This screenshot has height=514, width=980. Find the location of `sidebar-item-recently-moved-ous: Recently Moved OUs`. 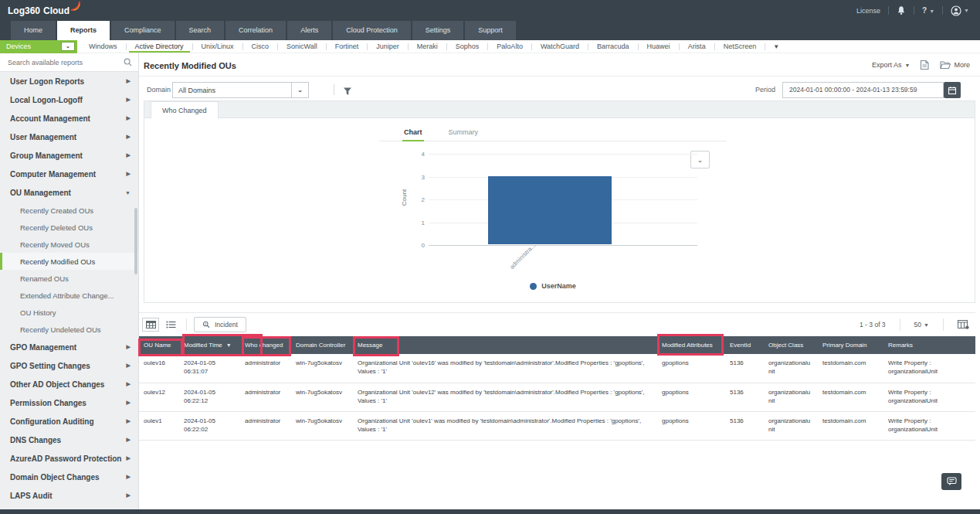

sidebar-item-recently-moved-ous: Recently Moved OUs is located at coordinates (70, 244).